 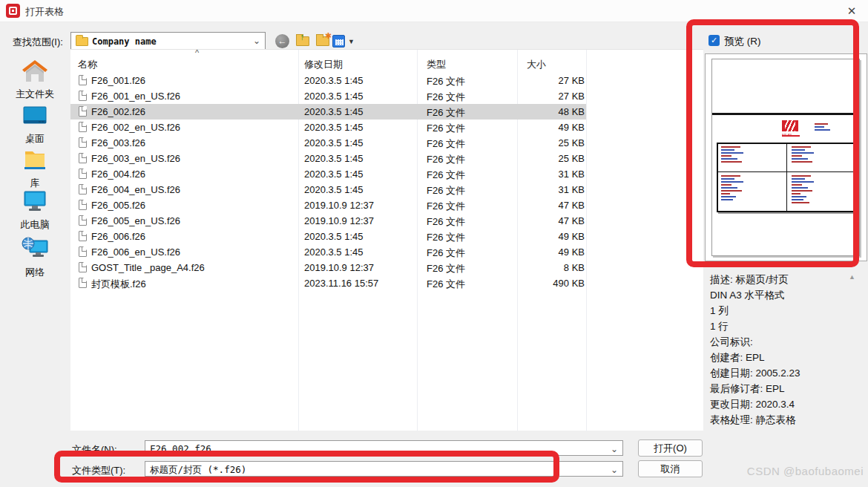 What do you see at coordinates (338, 42) in the screenshot?
I see `view-menu-icon` at bounding box center [338, 42].